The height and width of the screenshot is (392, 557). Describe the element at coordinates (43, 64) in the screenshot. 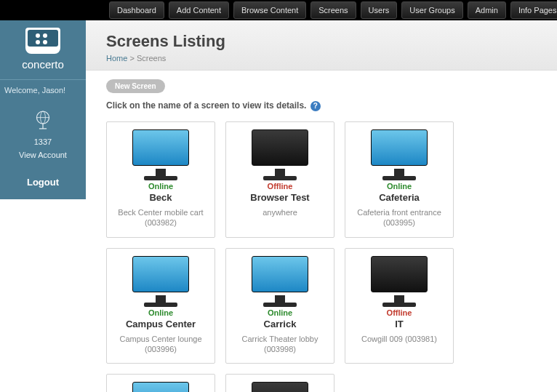

I see `brand-name: concerto` at that location.